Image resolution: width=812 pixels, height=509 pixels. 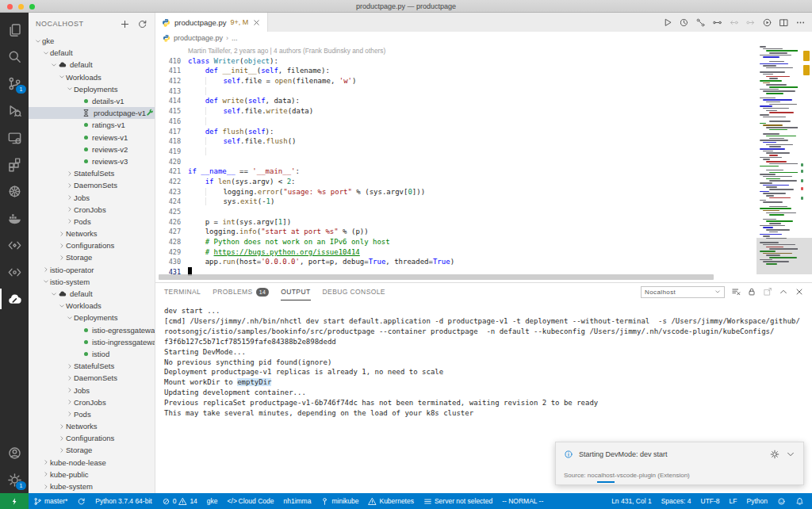 I want to click on activity-extensions, so click(x=14, y=164).